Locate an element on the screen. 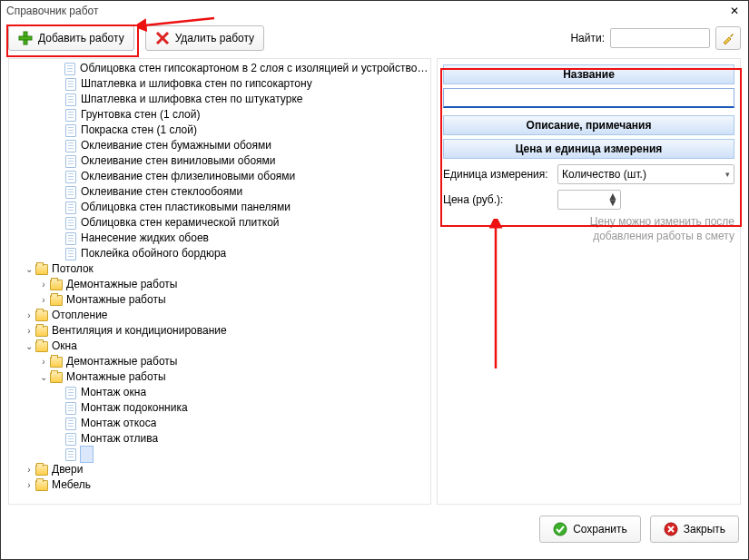 The width and height of the screenshot is (749, 560). tree-node-label: Монтаж подоконника is located at coordinates (134, 408).